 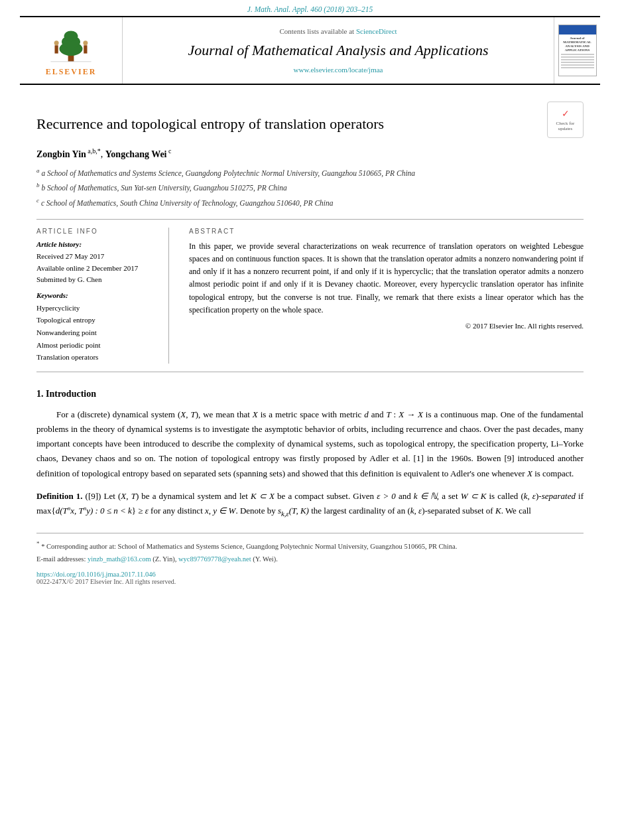 I want to click on journal-title-area: Contents lists available at ScienceDirec…, so click(x=338, y=50).